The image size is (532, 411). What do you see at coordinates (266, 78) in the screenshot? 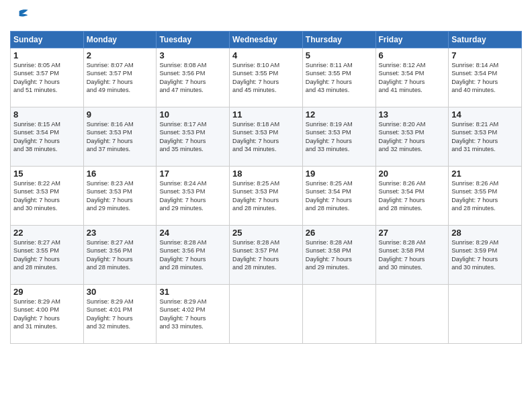
I see `calendar-cell: 4Sunrise: 8:10 AMSunset: 3:55 PMDaylight…` at bounding box center [266, 78].